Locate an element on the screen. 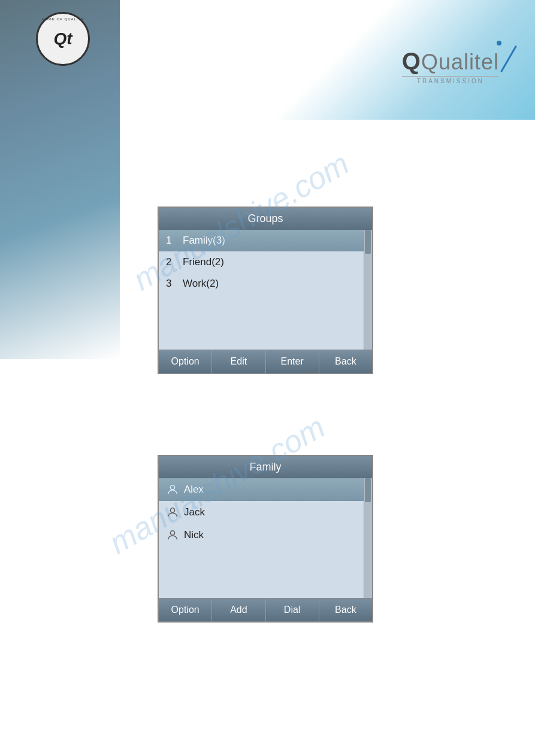 Image resolution: width=535 pixels, height=756 pixels. family-list-content: Alex Jack is located at coordinates (261, 536).